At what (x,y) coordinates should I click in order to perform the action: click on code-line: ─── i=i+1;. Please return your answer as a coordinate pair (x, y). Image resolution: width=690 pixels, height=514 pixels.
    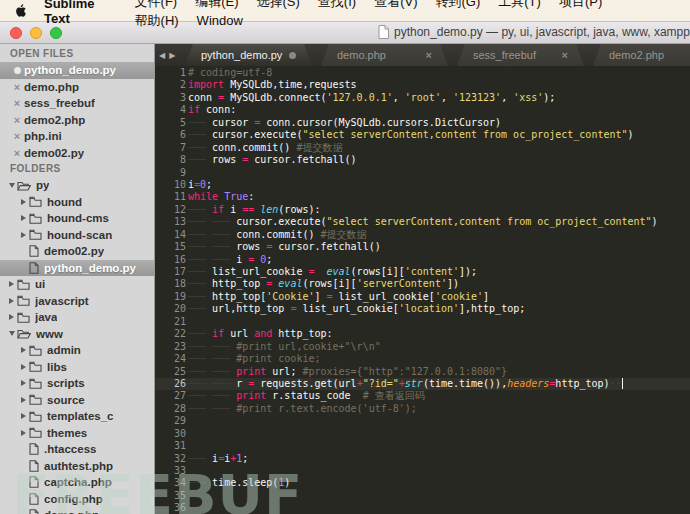
    Looking at the image, I should click on (439, 459).